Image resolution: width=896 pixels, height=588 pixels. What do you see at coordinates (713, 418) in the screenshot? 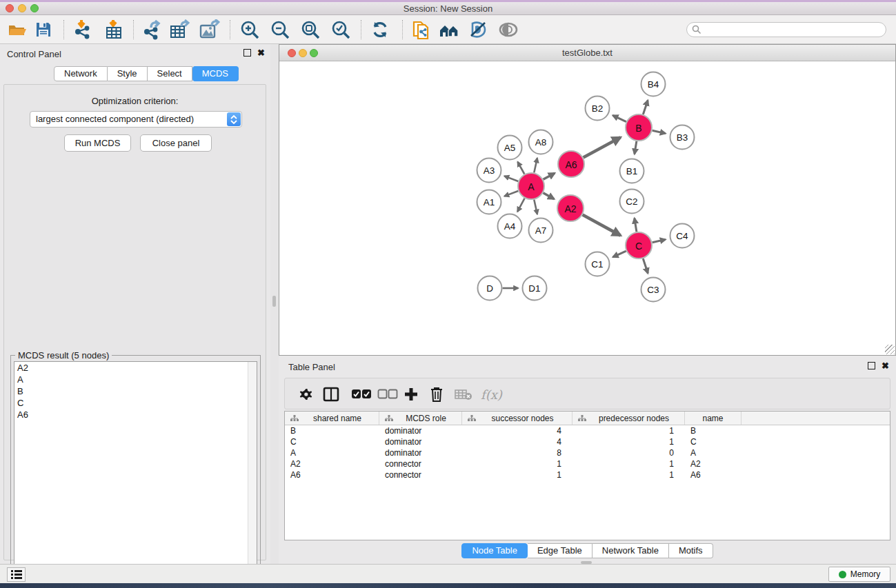
I see `column-header-name: name` at bounding box center [713, 418].